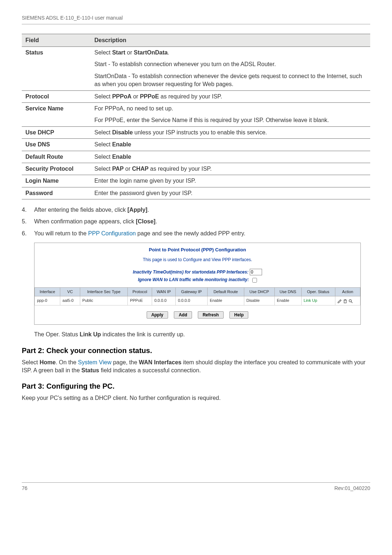 This screenshot has height=555, width=392. What do you see at coordinates (202, 335) in the screenshot?
I see `after-panel-note: The Oper. Status Link Up indicates the l…` at bounding box center [202, 335].